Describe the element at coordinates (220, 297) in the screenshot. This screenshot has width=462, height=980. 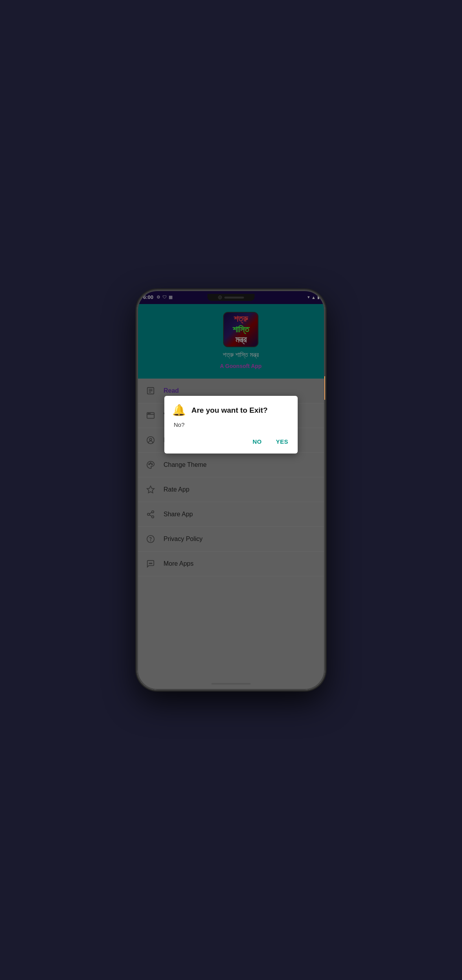
I see `camera` at that location.